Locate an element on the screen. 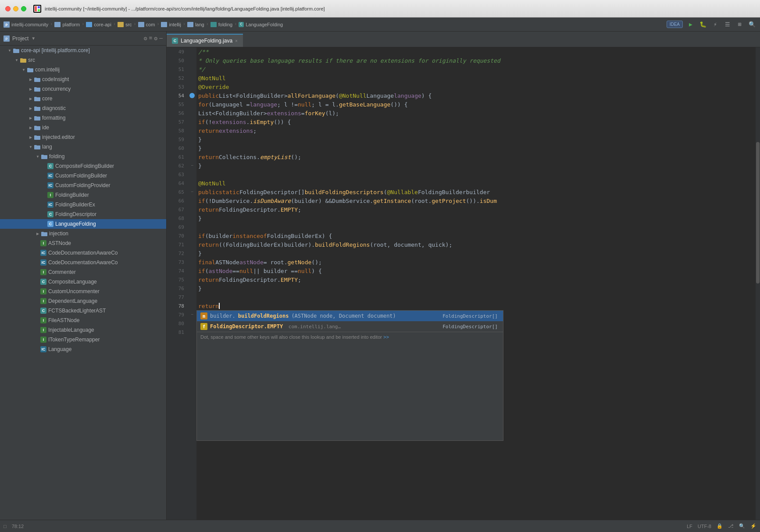 The image size is (760, 532). tree-root: ▼ core-api [intellij.platform.core] is located at coordinates (83, 50).